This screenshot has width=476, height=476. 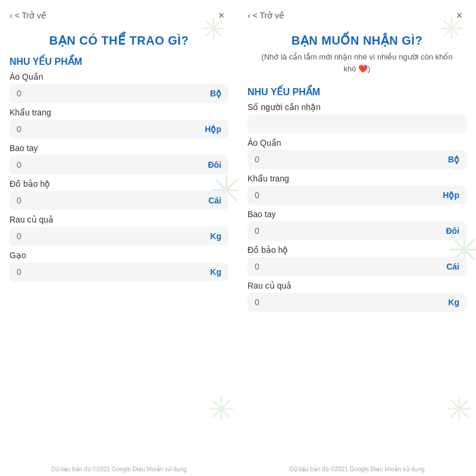 What do you see at coordinates (266, 15) in the screenshot?
I see `back-button-2: ‹ < Trở về` at bounding box center [266, 15].